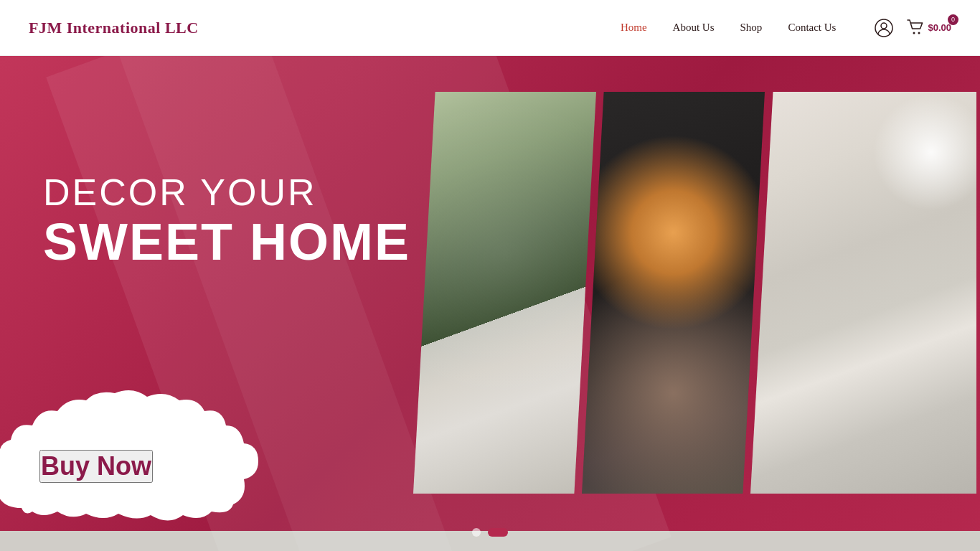 The image size is (980, 551). What do you see at coordinates (913, 28) in the screenshot?
I see `nav-icons: 0 $0.00` at bounding box center [913, 28].